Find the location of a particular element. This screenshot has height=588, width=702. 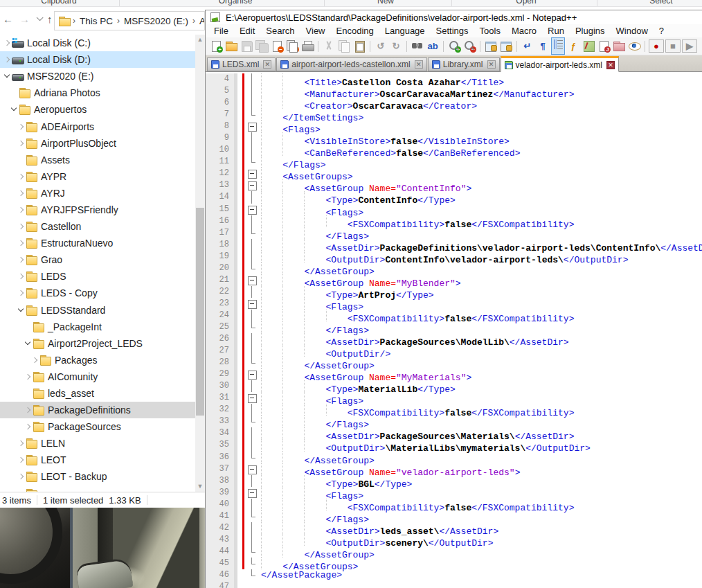

tree-item-local-disk-d-: Local Disk (D:) is located at coordinates (98, 60).